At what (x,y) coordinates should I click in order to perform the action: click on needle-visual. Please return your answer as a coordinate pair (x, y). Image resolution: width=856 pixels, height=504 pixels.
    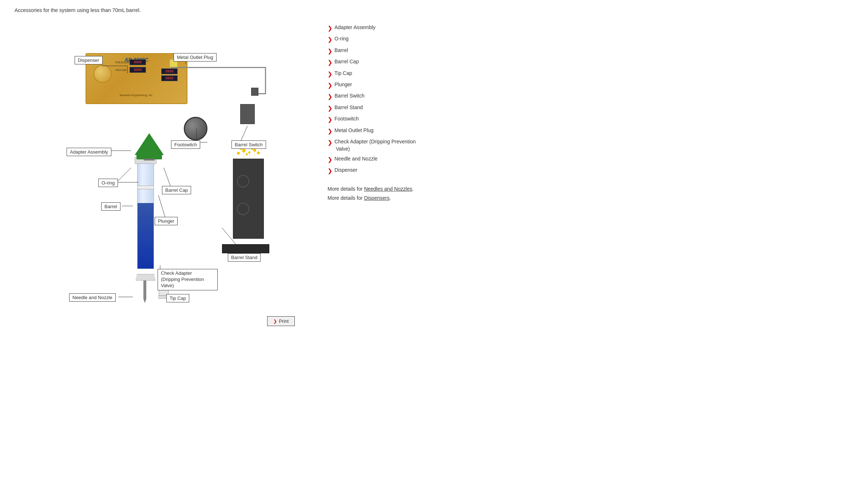
    Looking at the image, I should click on (145, 293).